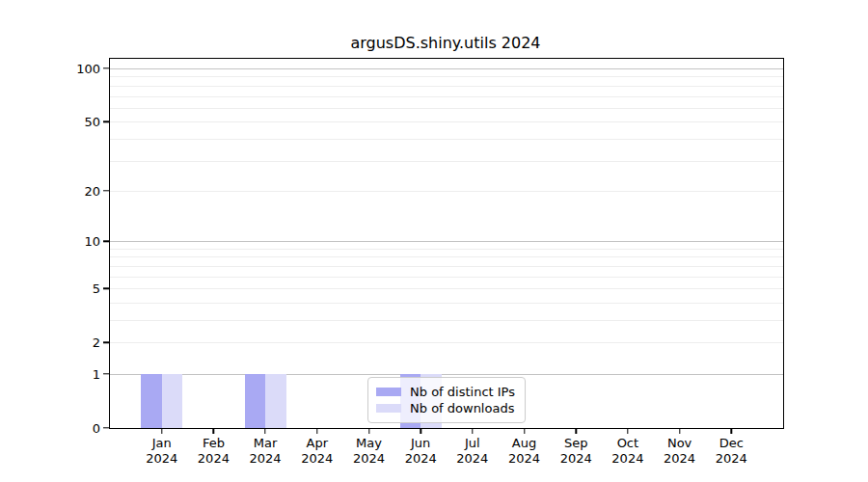 This screenshot has width=868, height=482. What do you see at coordinates (389, 391) in the screenshot?
I see `legend-swatch-distinct-ips` at bounding box center [389, 391].